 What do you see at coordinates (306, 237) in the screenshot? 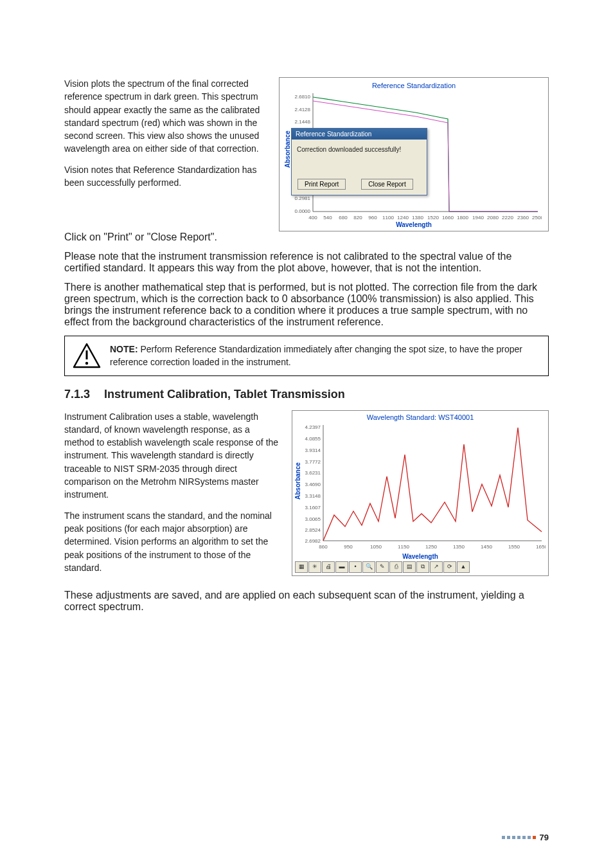
I see `paragraph: Click on "Print" or "Close Report".` at bounding box center [306, 237].